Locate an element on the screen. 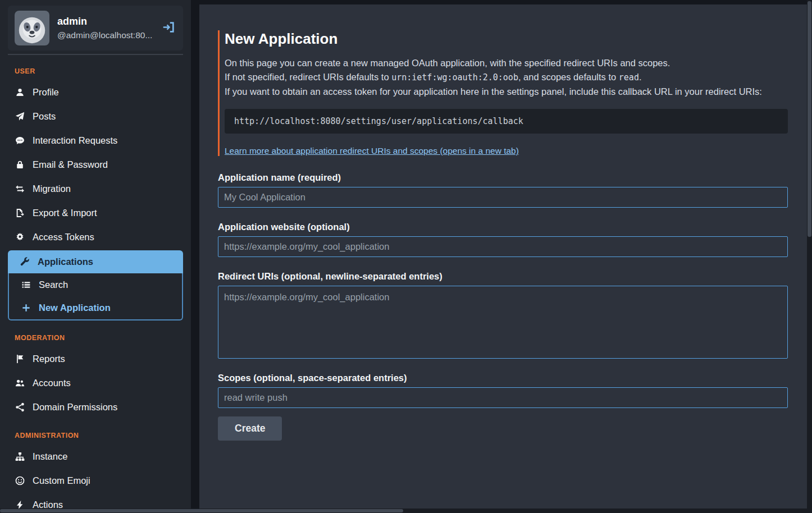 The width and height of the screenshot is (812, 513). sidebar-item-email-password: Email & Password is located at coordinates (95, 165).